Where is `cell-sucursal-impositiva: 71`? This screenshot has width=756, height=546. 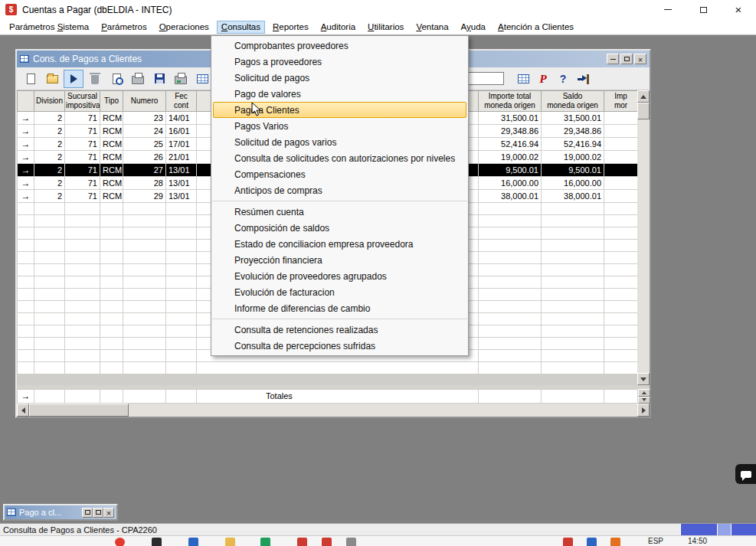
cell-sucursal-impositiva: 71 is located at coordinates (83, 184).